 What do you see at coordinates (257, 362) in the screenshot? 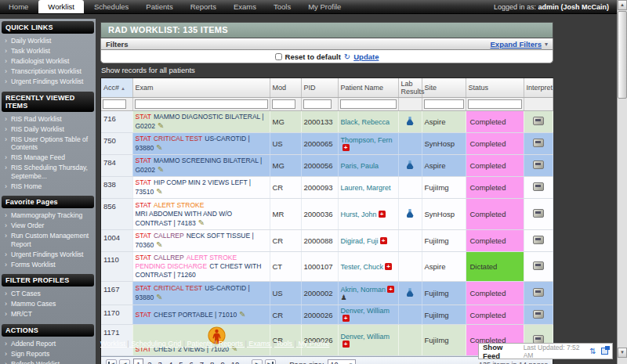
I see `next-page-button: ▶` at bounding box center [257, 362].